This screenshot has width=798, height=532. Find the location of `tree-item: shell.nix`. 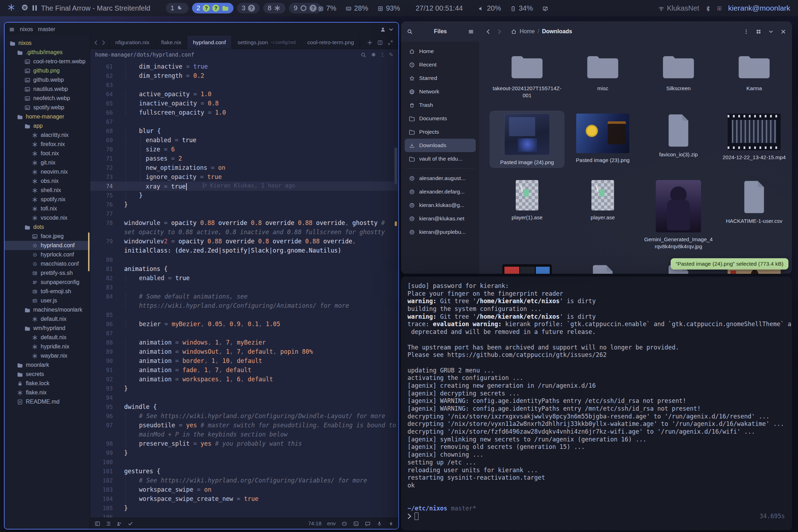

tree-item: shell.nix is located at coordinates (47, 190).